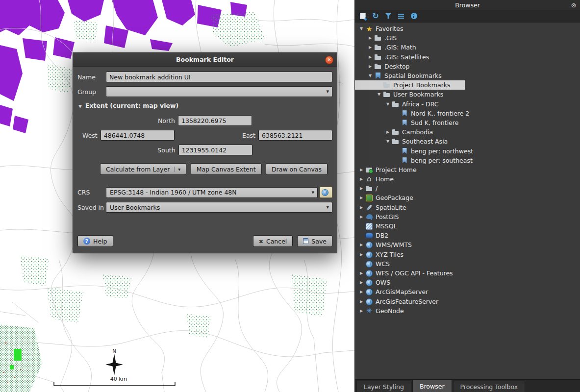  I want to click on tree-item-ows: OWS, so click(468, 282).